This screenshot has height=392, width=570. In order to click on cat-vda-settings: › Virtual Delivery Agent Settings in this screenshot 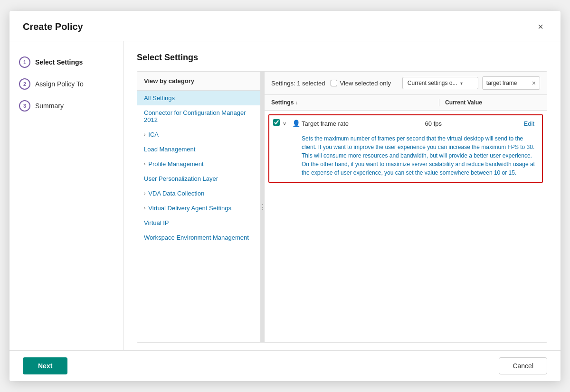, I will do `click(199, 208)`.